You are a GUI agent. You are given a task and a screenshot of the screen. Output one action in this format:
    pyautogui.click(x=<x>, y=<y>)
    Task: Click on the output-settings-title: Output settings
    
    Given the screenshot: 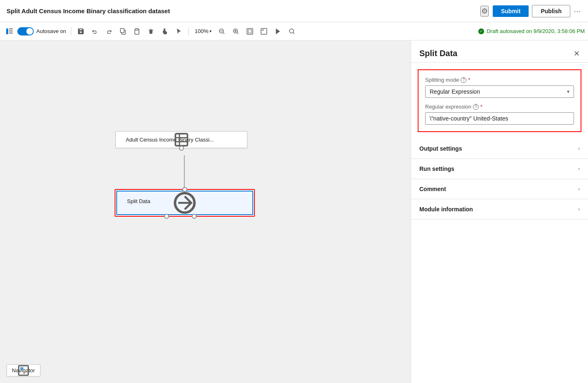 What is the action you would take?
    pyautogui.click(x=440, y=149)
    